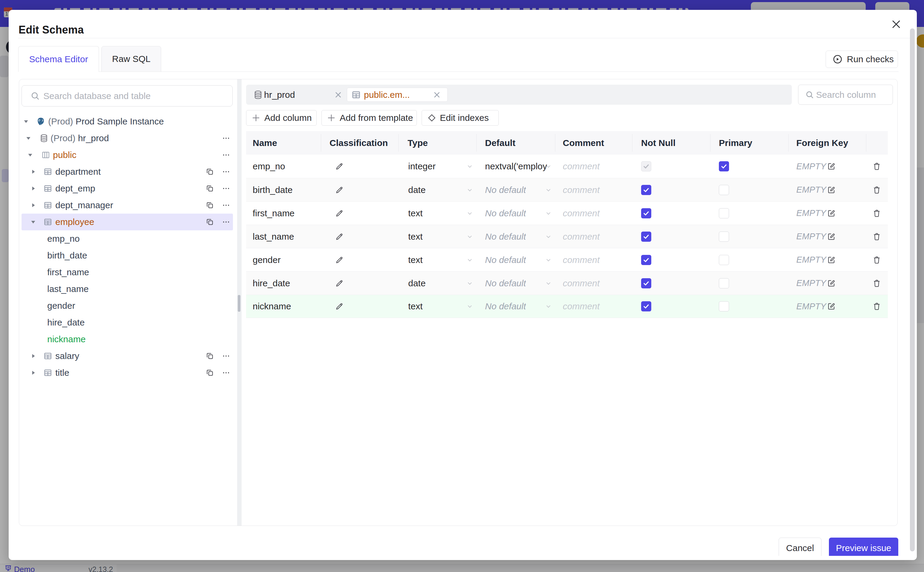 Image resolution: width=924 pixels, height=572 pixels. Describe the element at coordinates (437, 95) in the screenshot. I see `remove-table-chip-icon` at that location.